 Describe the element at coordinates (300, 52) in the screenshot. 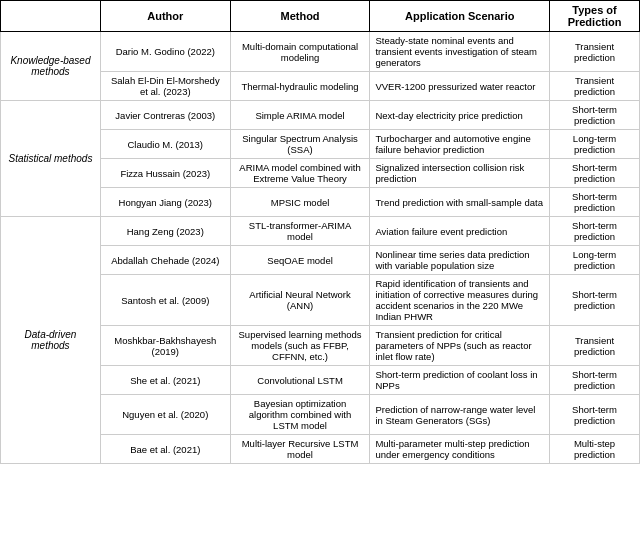

I see `method-cell: Multi-domain computational modeling` at that location.